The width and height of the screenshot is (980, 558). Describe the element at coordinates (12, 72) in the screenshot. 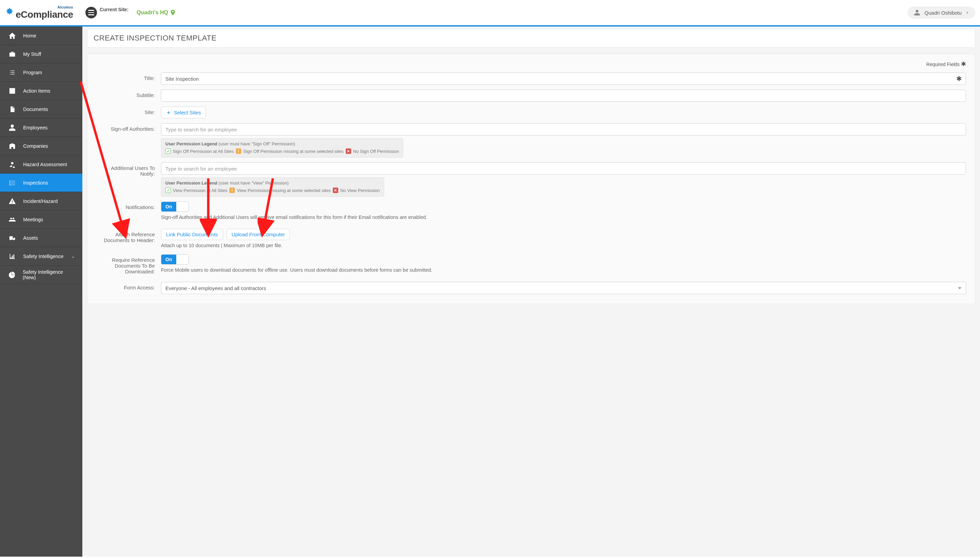

I see `list-icon` at that location.